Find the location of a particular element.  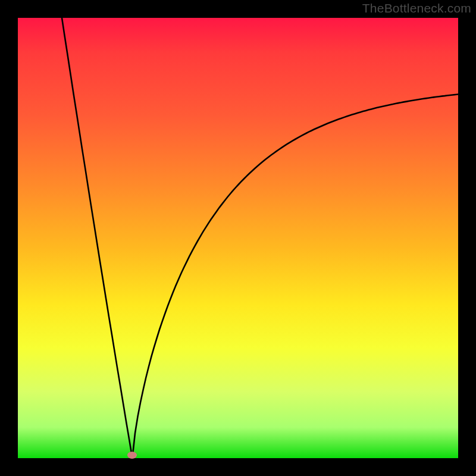

minimum-marker-icon is located at coordinates (132, 455).